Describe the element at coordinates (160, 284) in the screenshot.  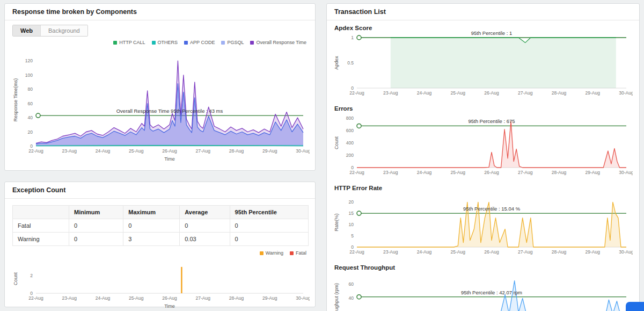
I see `exception-count-chart: 0222-Aug23-Aug24-Aug25-Aug26-Aug27-Aug28…` at that location.